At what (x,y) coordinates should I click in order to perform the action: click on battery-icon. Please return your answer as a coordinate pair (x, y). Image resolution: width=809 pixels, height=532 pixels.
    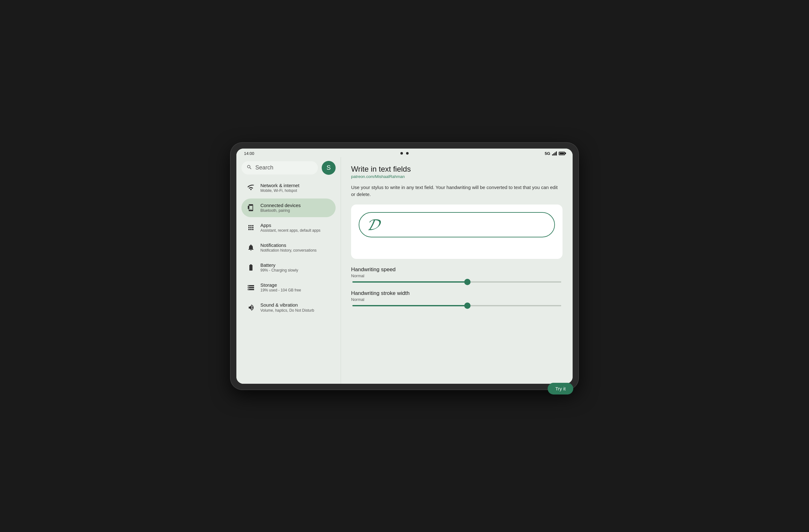
    Looking at the image, I should click on (562, 154).